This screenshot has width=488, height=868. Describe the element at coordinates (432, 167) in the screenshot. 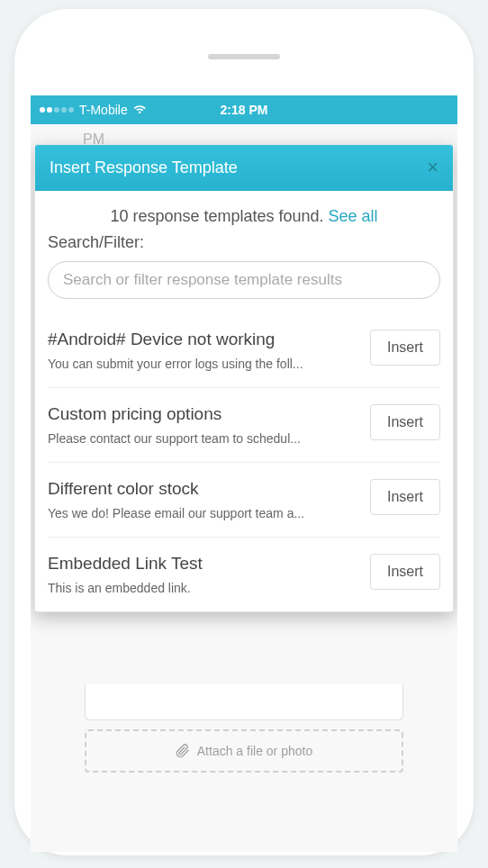

I see `close-icon: ×` at that location.